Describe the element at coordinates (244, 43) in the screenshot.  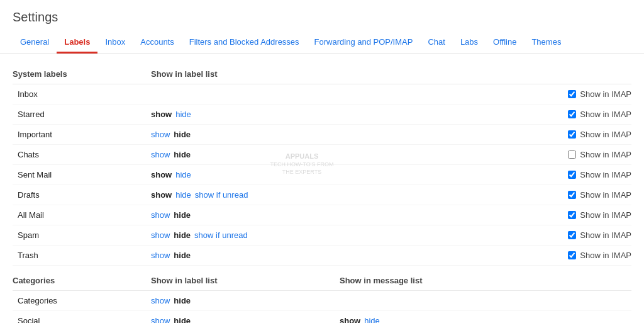
I see `tab-filters: Filters and Blocked Addresses` at that location.